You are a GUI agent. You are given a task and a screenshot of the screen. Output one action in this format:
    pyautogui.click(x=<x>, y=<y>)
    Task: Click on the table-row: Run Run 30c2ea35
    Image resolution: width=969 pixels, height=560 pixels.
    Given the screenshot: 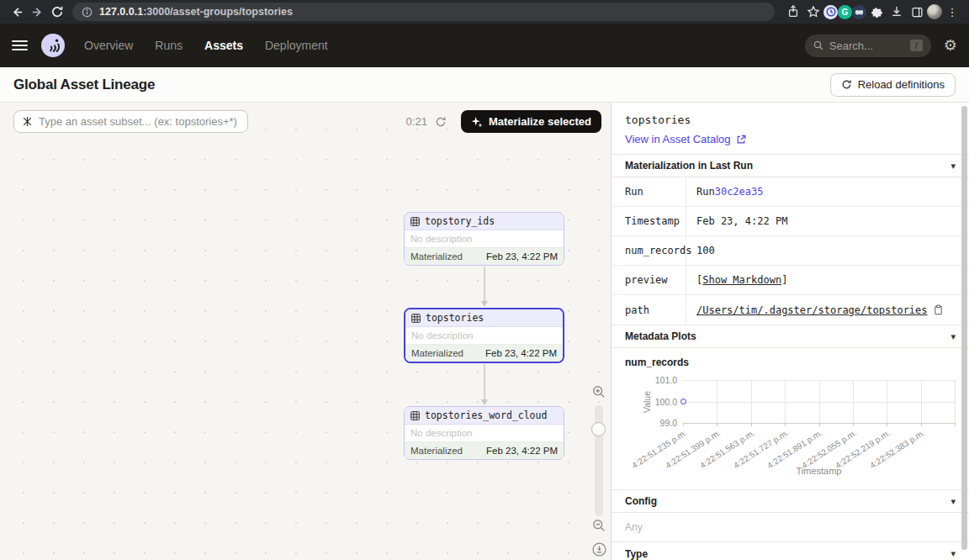 What is the action you would take?
    pyautogui.click(x=791, y=192)
    